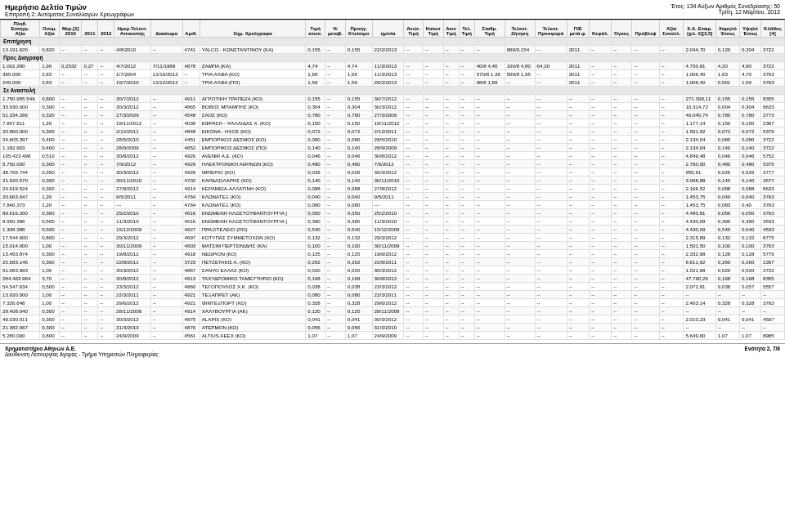 The image size is (785, 532). Describe the element at coordinates (132, 189) in the screenshot. I see `table-cell: 27/8/2012` at that location.